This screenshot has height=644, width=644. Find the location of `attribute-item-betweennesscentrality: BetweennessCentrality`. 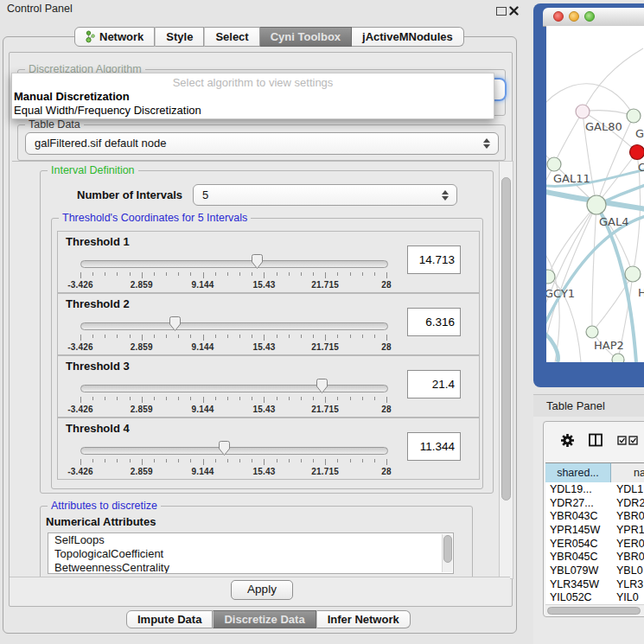

attribute-item-betweennesscentrality: BetweennessCentrality is located at coordinates (251, 567).